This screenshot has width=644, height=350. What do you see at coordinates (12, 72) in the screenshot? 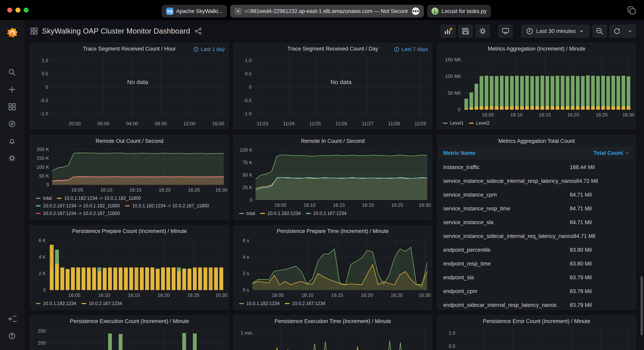
I see `sidebar-search-button` at bounding box center [12, 72].